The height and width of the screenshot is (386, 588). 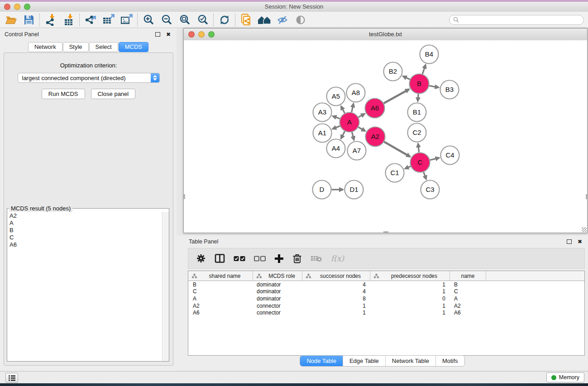 What do you see at coordinates (109, 20) in the screenshot?
I see `export-table-icon` at bounding box center [109, 20].